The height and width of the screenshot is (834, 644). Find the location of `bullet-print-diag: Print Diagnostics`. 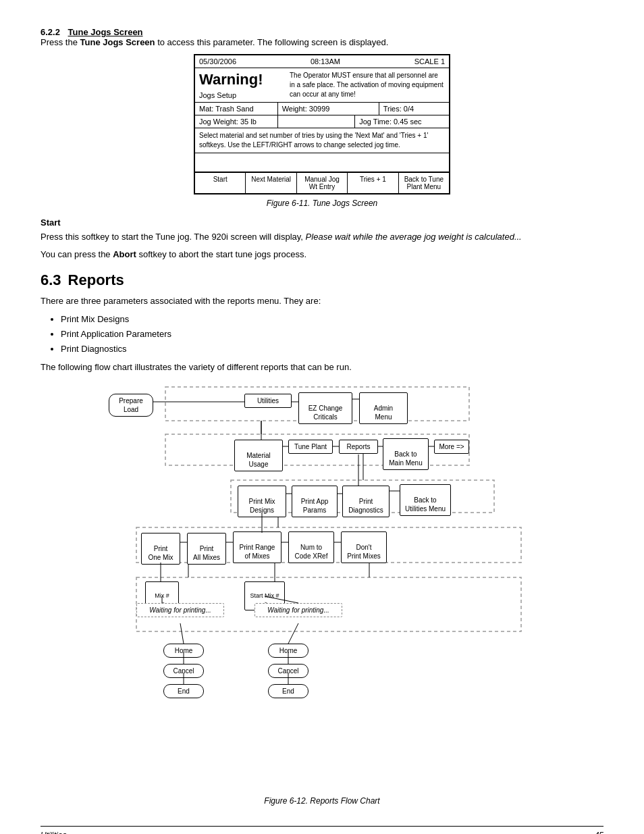

bullet-print-diag: Print Diagnostics is located at coordinates (332, 349).